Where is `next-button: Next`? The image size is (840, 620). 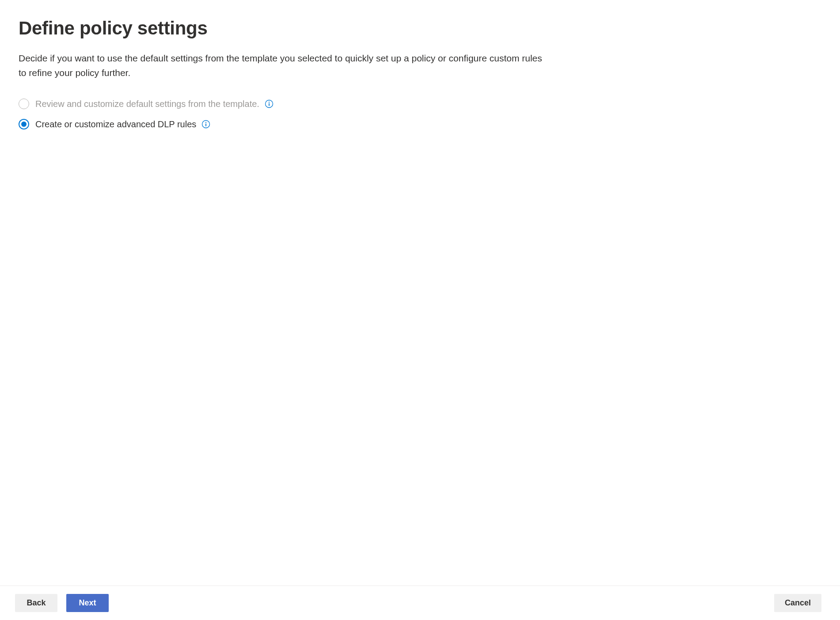
next-button: Next is located at coordinates (87, 603).